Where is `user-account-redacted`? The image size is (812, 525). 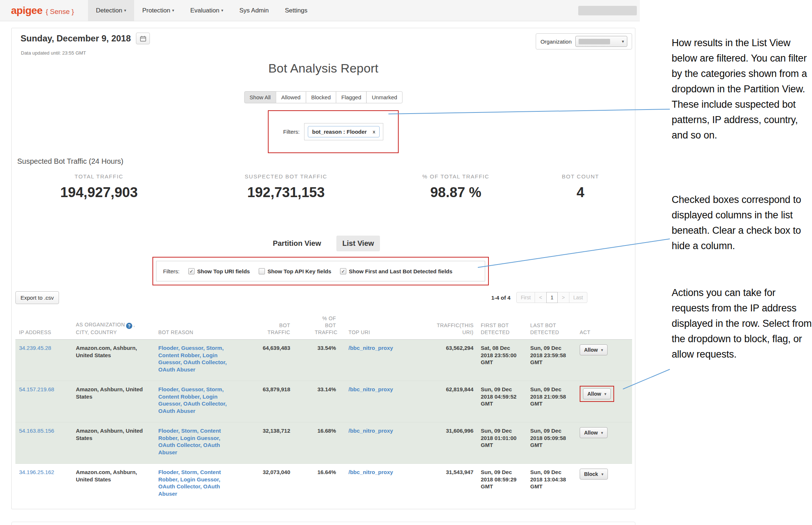
user-account-redacted is located at coordinates (608, 11).